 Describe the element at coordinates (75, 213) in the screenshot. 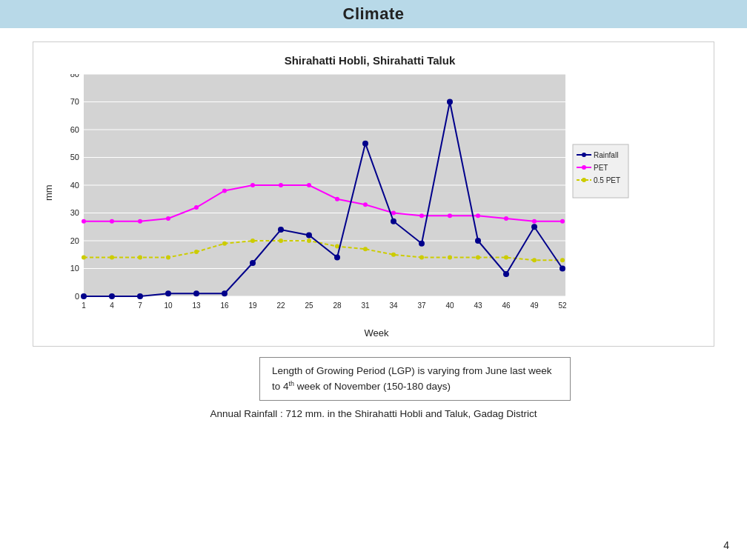

I see `svg-text: 30` at that location.